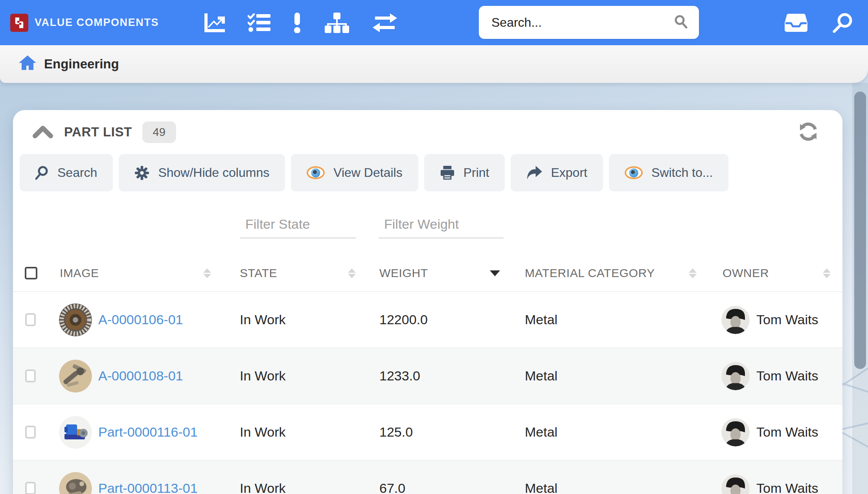  I want to click on column-header-state: STATE, so click(297, 273).